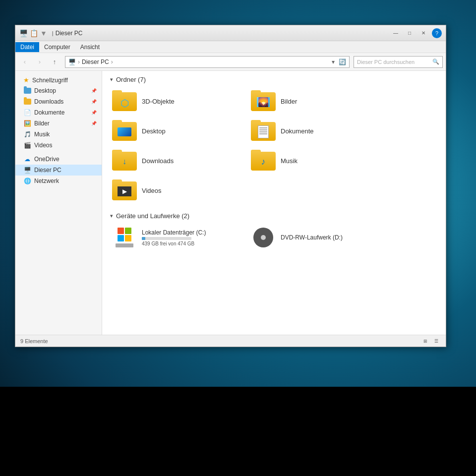  What do you see at coordinates (423, 33) in the screenshot?
I see `close-button: ✕` at bounding box center [423, 33].